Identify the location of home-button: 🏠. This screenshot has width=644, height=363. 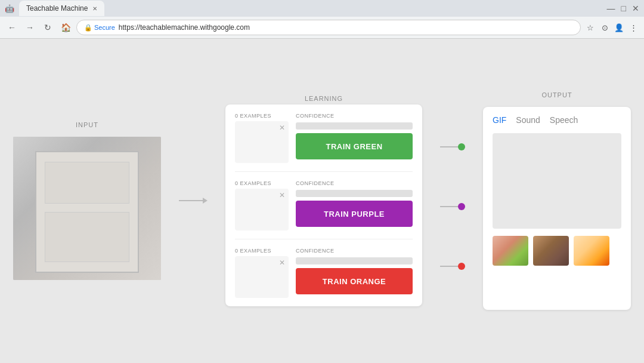
(66, 27).